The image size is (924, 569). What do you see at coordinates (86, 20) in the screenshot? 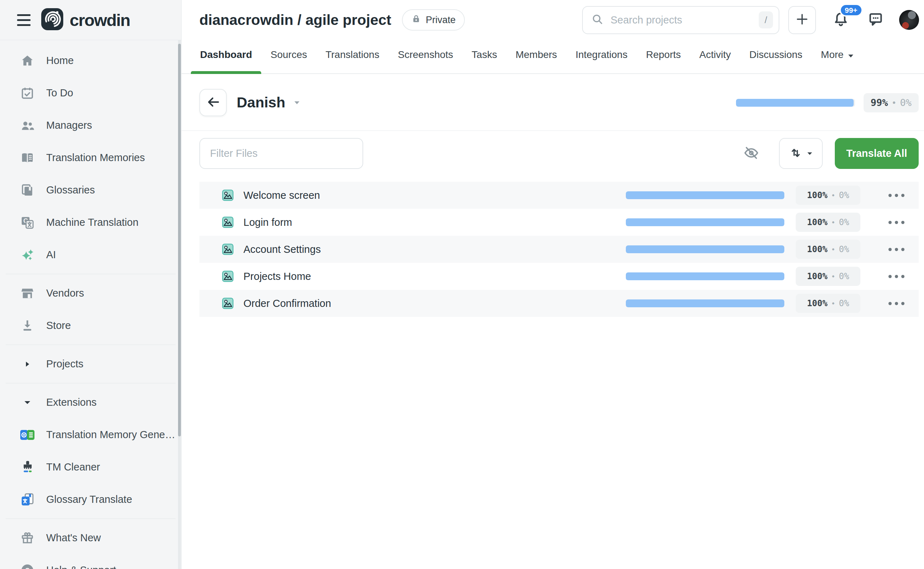
I see `crowdin-logo: crowdin` at bounding box center [86, 20].